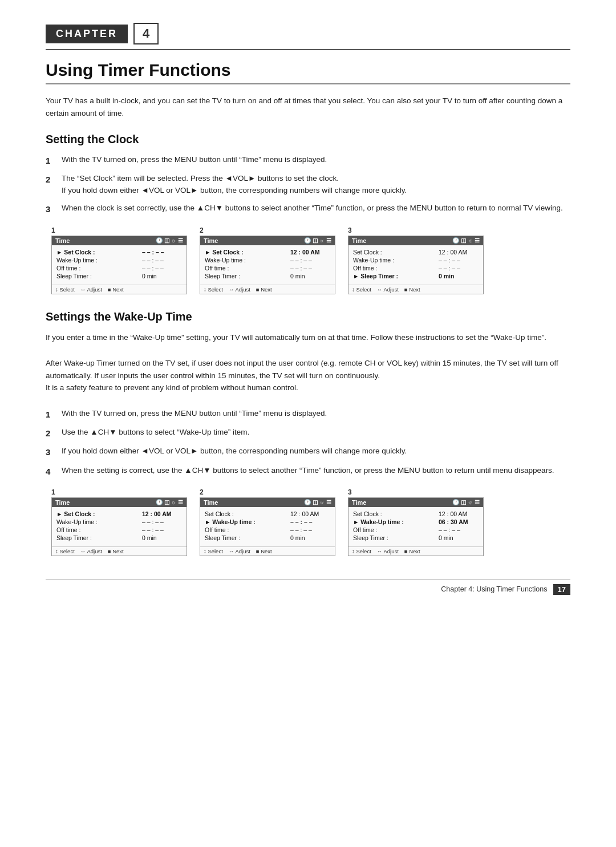 This screenshot has height=847, width=616. What do you see at coordinates (308, 433) in the screenshot?
I see `step-2-2: 2 Use the ▲CH▼ buttons to select “Wake-U…` at bounding box center [308, 433].